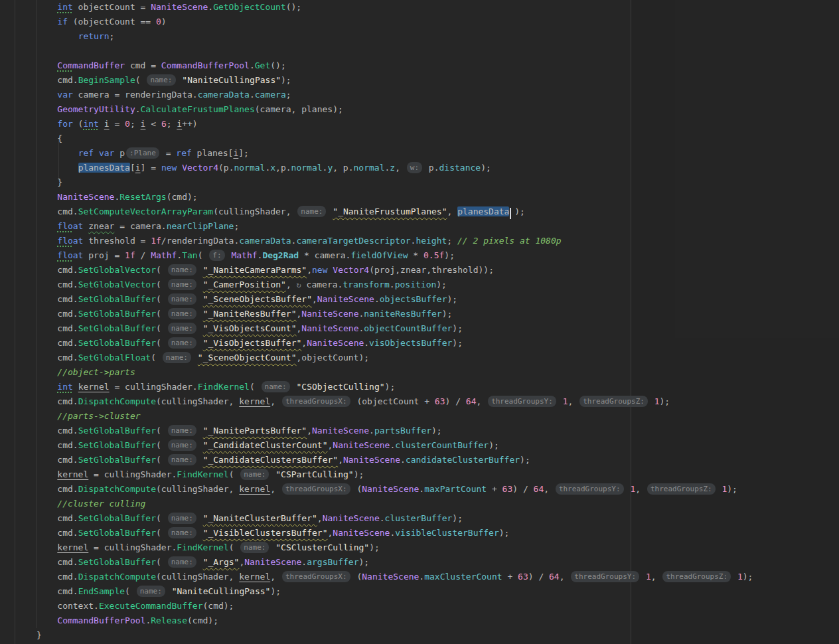 The image size is (839, 644). What do you see at coordinates (394, 51) in the screenshot?
I see `code-line` at bounding box center [394, 51].